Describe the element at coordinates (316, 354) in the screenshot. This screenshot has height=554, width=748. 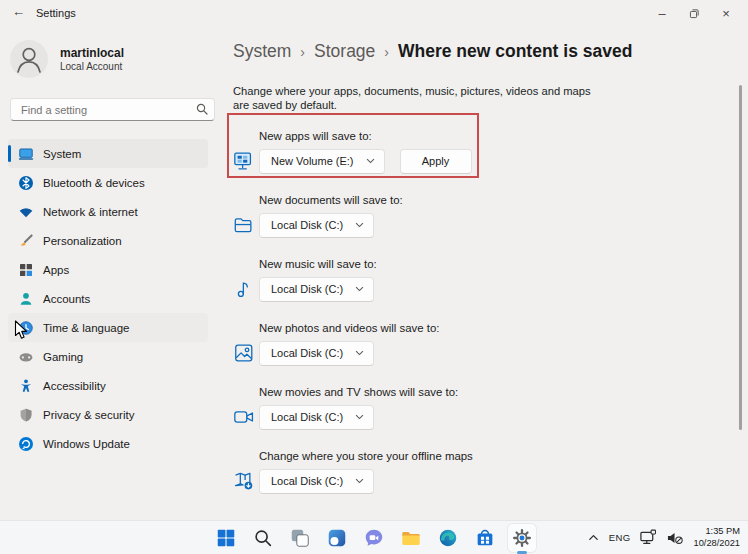
I see `new-photos-drive-dropdown: Local Disk (C:)` at that location.